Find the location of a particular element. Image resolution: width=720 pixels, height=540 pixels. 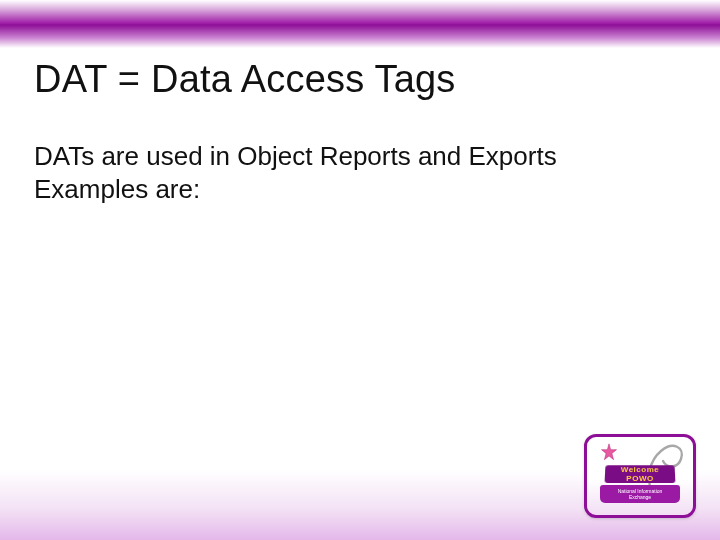

star-icon is located at coordinates (609, 453).